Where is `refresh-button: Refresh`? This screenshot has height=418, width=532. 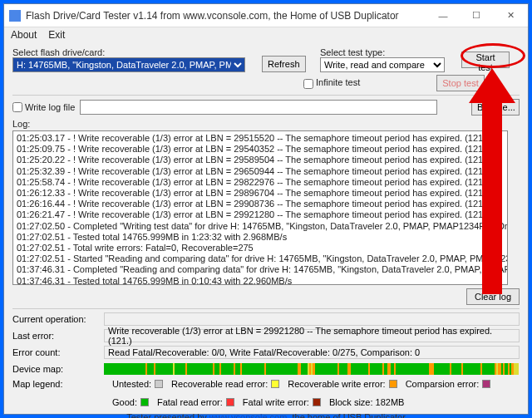 refresh-button: Refresh is located at coordinates (284, 64).